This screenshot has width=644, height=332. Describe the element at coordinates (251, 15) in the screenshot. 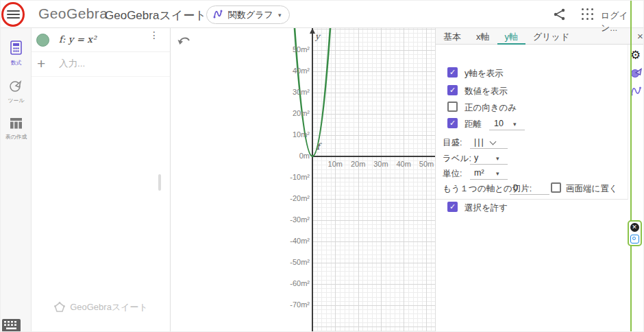

I see `app-switcher-label: 関数グラフ` at that location.